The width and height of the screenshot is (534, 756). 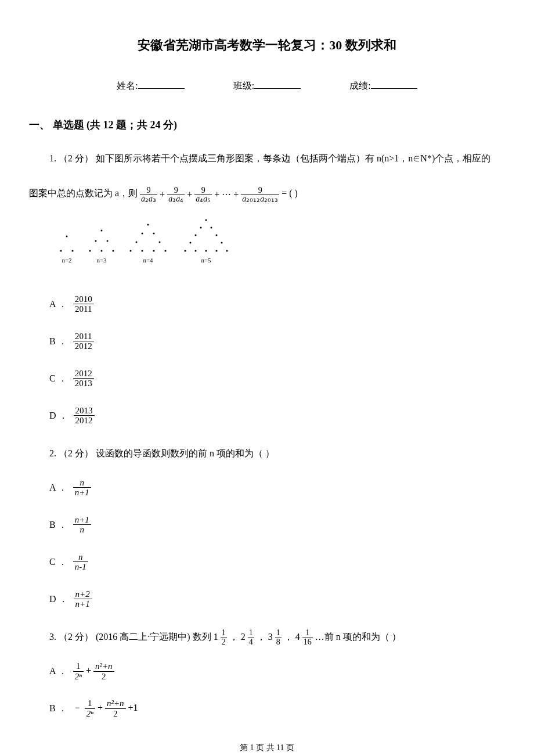 What do you see at coordinates (267, 248) in the screenshot?
I see `triangle-diagram: n=2 n=3 n=4 n=5` at bounding box center [267, 248].